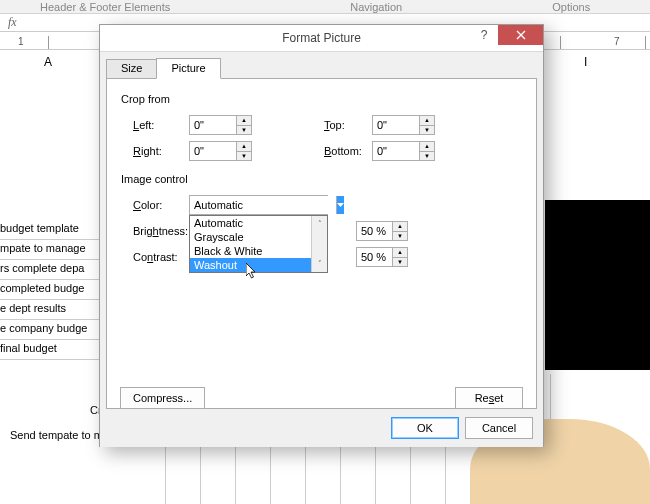  Describe the element at coordinates (322, 68) in the screenshot. I see `tab-strip: Size Picture` at that location.